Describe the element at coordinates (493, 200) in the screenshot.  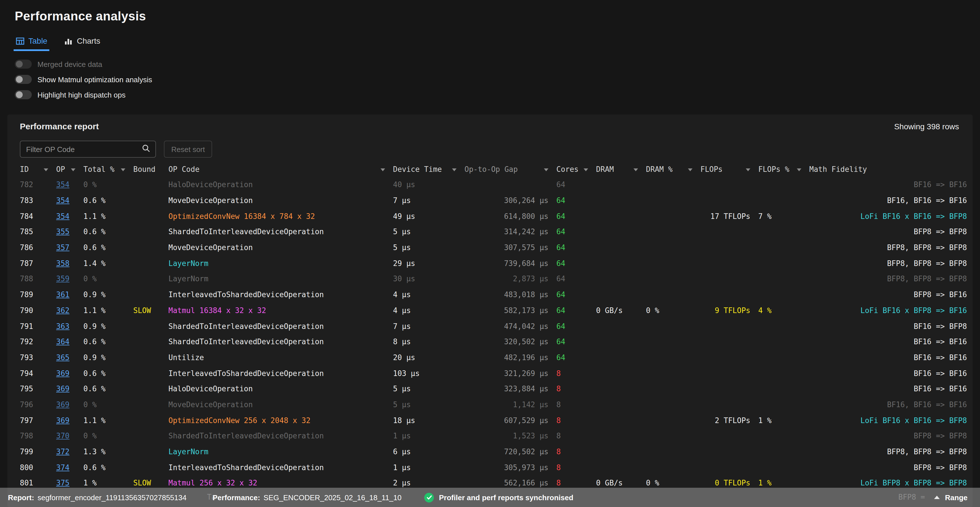
I see `table-row: 7833540.6 %MoveDeviceOperation7 µs306,26…` at that location.